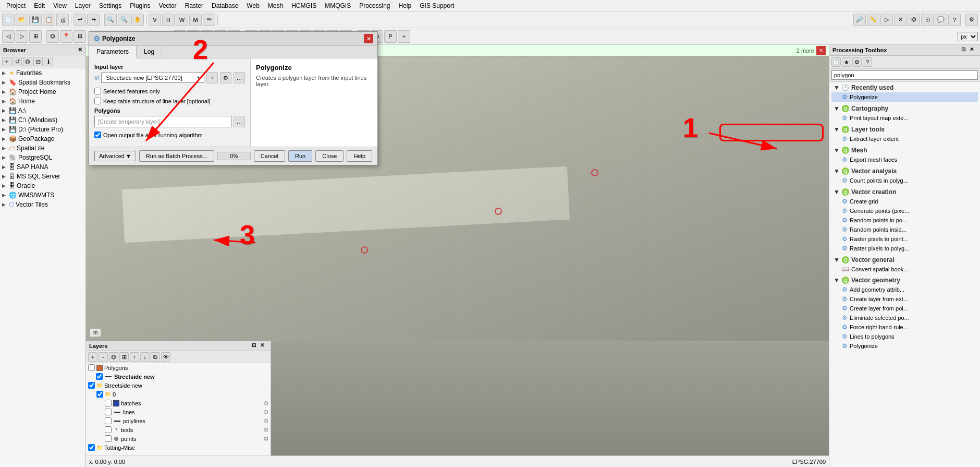  What do you see at coordinates (905, 109) in the screenshot?
I see `toolbox-cat-header: ▼ Q Cartography` at bounding box center [905, 109].